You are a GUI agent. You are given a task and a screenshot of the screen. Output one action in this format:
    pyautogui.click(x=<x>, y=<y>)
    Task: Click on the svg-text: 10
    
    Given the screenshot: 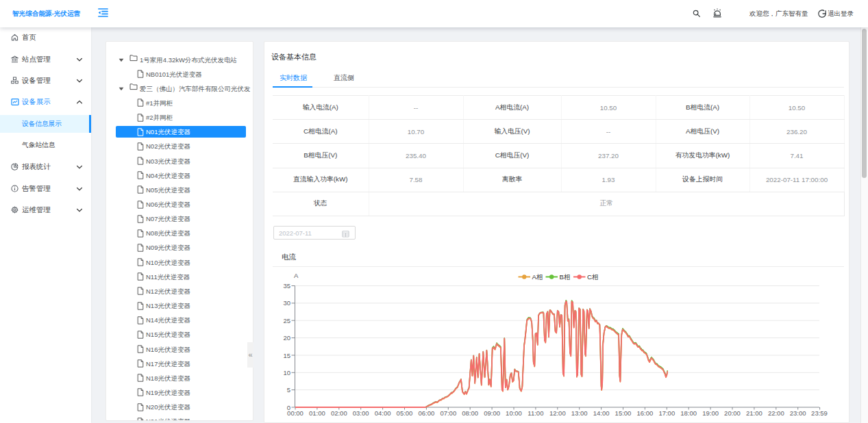 What is the action you would take?
    pyautogui.click(x=286, y=372)
    